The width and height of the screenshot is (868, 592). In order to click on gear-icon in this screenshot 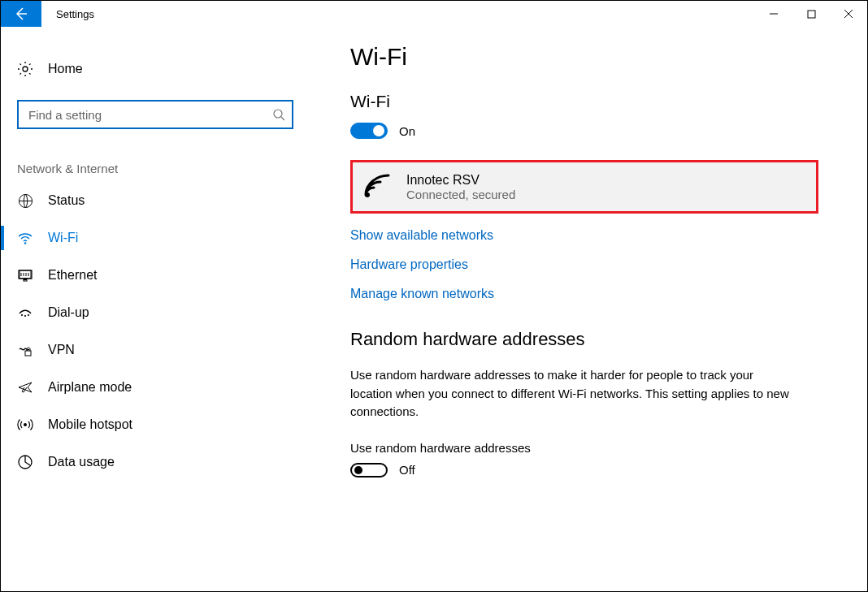, I will do `click(25, 69)`.